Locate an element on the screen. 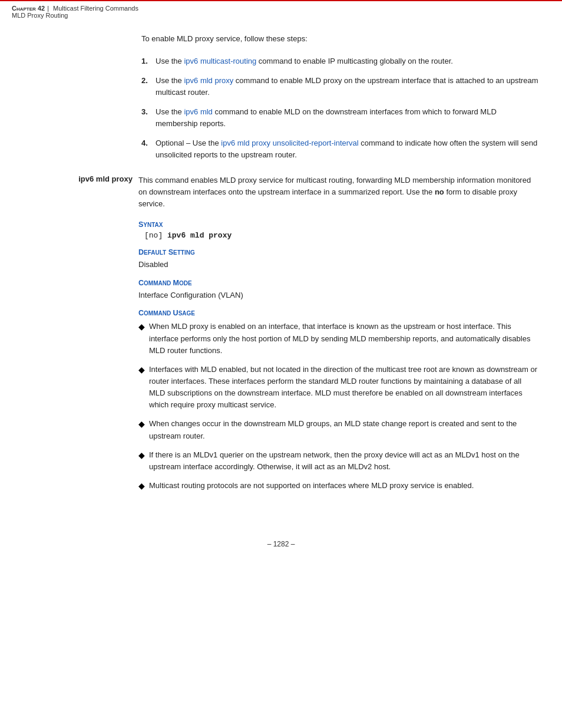 The width and height of the screenshot is (562, 728). step-1-text: Use the ipv6 multicast-routing command t… is located at coordinates (347, 61).